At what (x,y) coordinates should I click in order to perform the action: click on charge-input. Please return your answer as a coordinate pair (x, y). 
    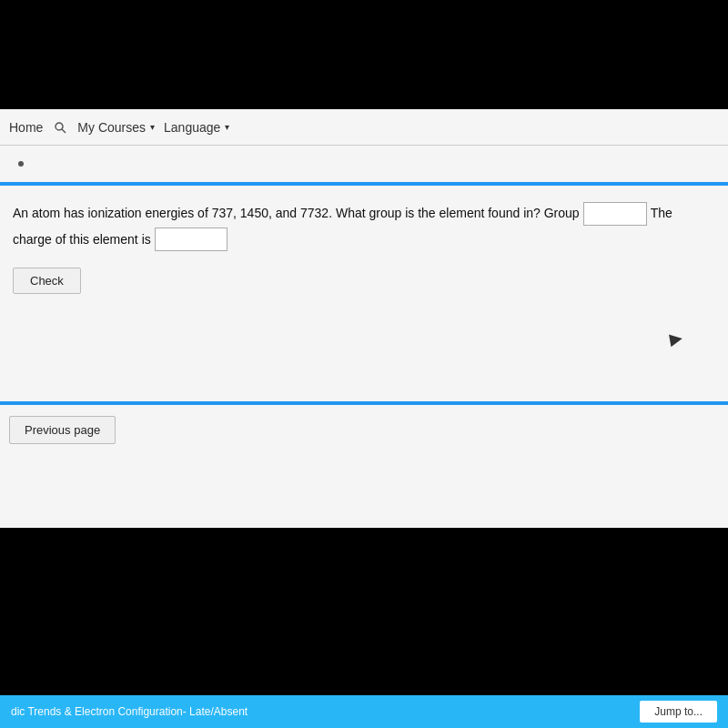
    Looking at the image, I should click on (191, 239).